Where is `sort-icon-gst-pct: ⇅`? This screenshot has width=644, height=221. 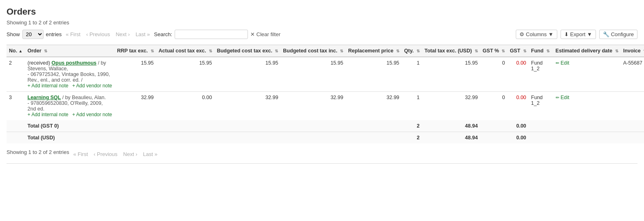
sort-icon-gst-pct: ⇅ is located at coordinates (503, 51).